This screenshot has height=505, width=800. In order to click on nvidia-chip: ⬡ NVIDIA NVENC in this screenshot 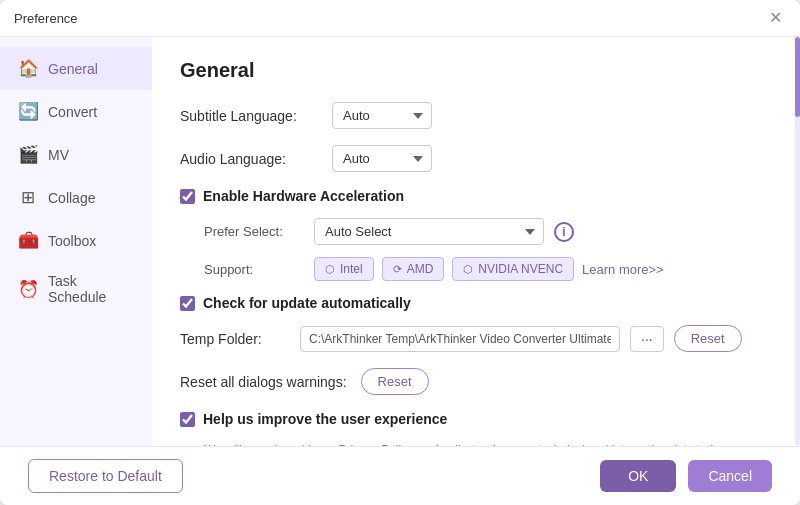, I will do `click(513, 269)`.